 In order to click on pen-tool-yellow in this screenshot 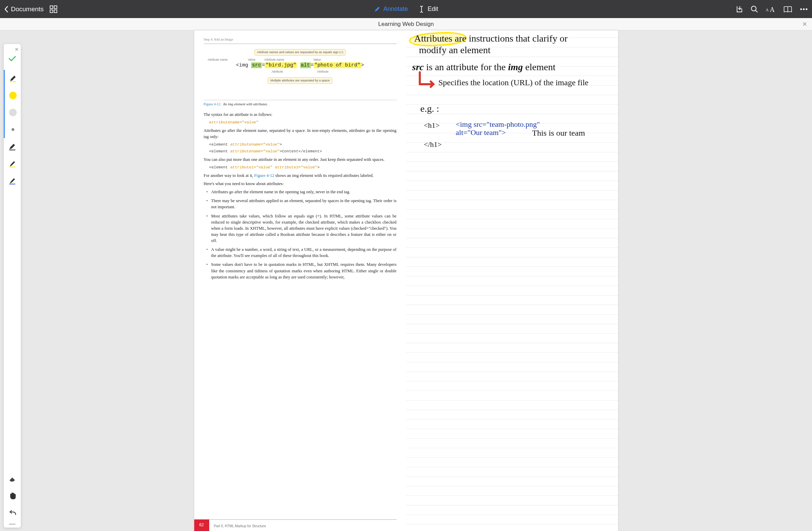, I will do `click(13, 78)`.